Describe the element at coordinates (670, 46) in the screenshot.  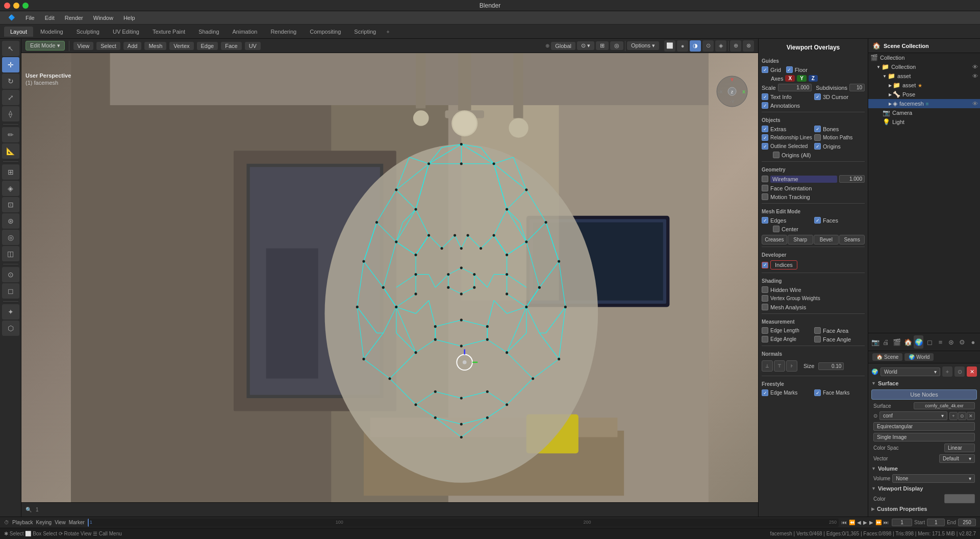
I see `xray-toggle: ⬜` at that location.